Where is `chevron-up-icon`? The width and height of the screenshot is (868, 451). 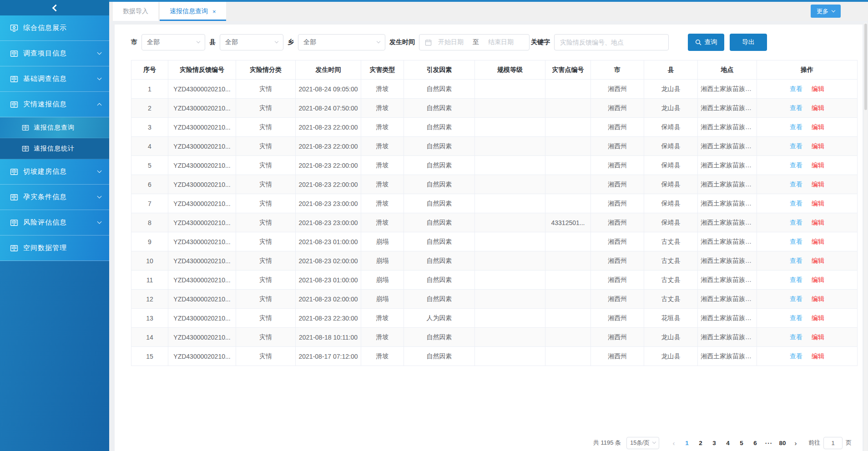
chevron-up-icon is located at coordinates (100, 105).